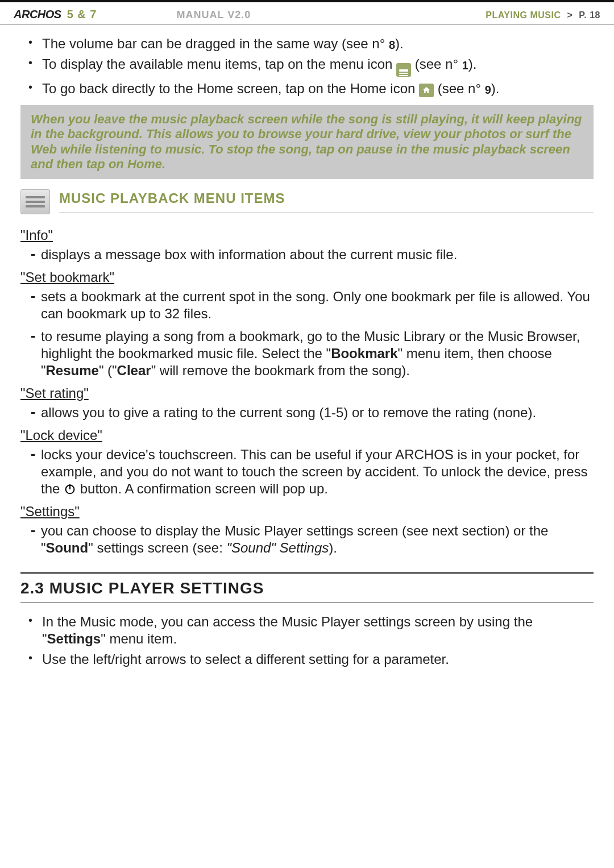 Image resolution: width=614 pixels, height=868 pixels. I want to click on bold-text: Sound, so click(67, 548).